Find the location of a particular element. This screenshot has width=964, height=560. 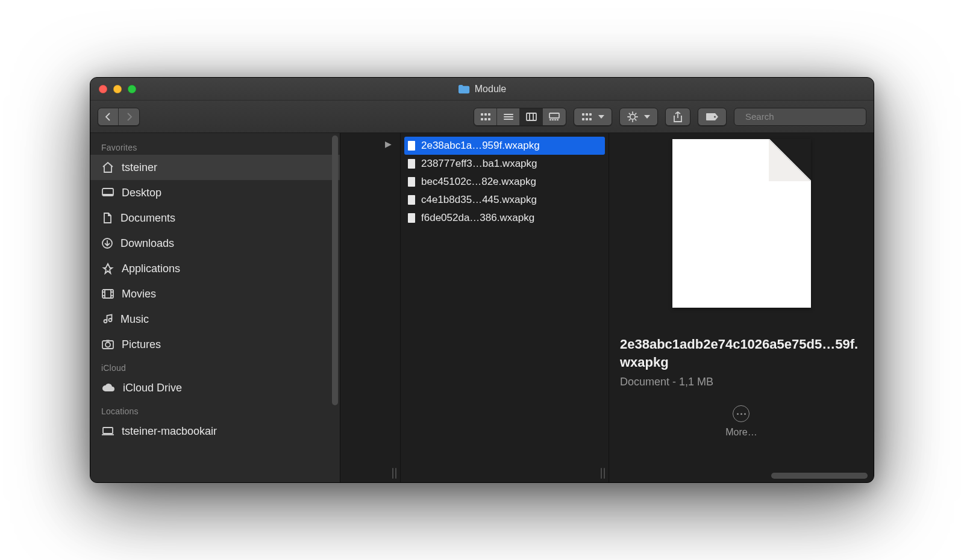

column-view-button is located at coordinates (531, 117).